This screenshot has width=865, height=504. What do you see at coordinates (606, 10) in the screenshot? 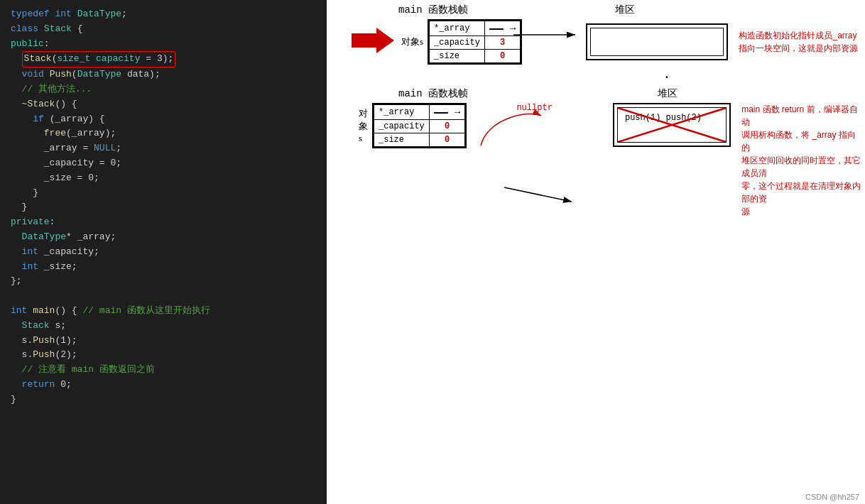
I see `top-labels-row: main 函数栈帧 堆区` at bounding box center [606, 10].